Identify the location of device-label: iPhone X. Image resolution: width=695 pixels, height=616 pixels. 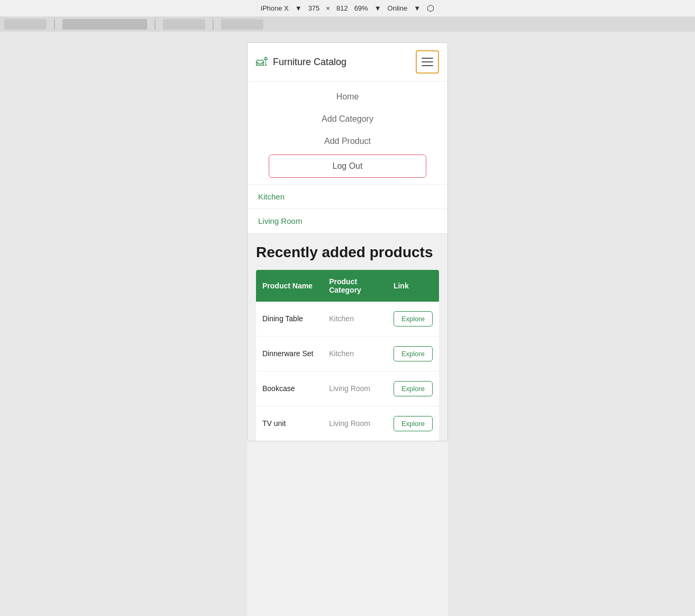
(275, 8).